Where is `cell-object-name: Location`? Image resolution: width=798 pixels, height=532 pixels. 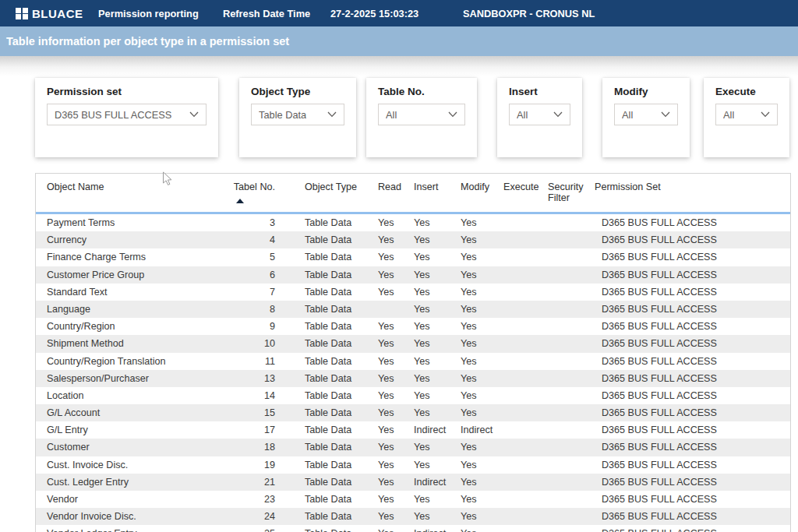 cell-object-name: Location is located at coordinates (133, 396).